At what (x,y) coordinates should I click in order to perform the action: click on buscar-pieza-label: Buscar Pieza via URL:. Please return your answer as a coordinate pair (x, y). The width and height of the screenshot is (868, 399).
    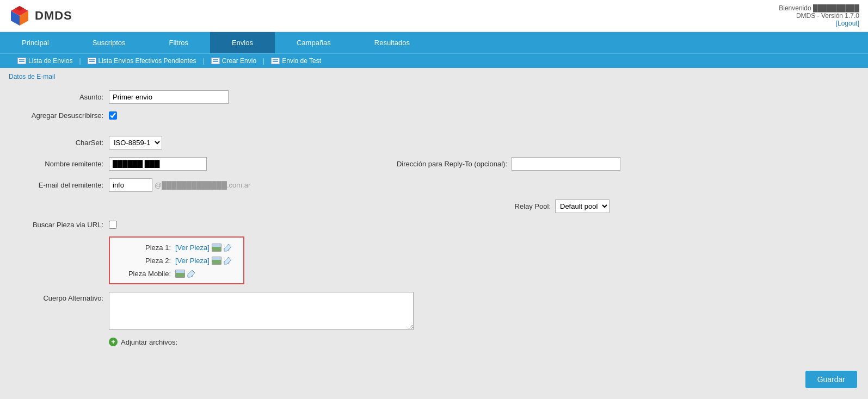
    Looking at the image, I should click on (60, 225).